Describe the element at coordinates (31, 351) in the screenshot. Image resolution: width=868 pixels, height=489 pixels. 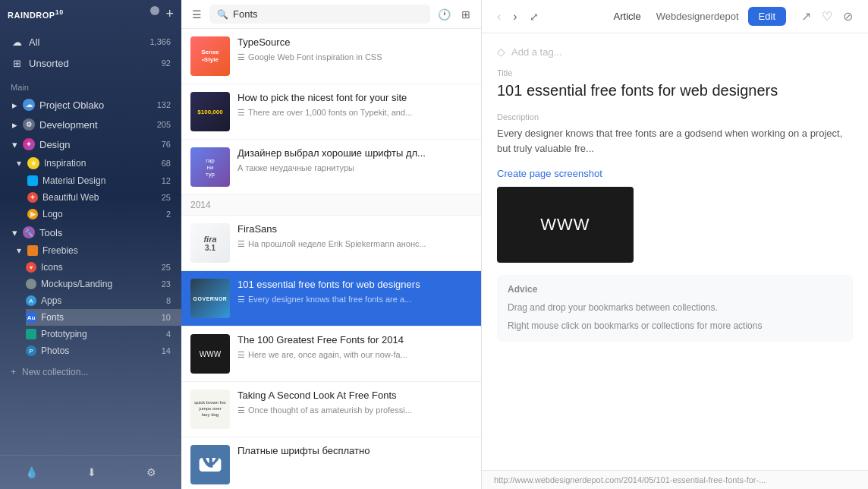
I see `photos-icon: P` at that location.